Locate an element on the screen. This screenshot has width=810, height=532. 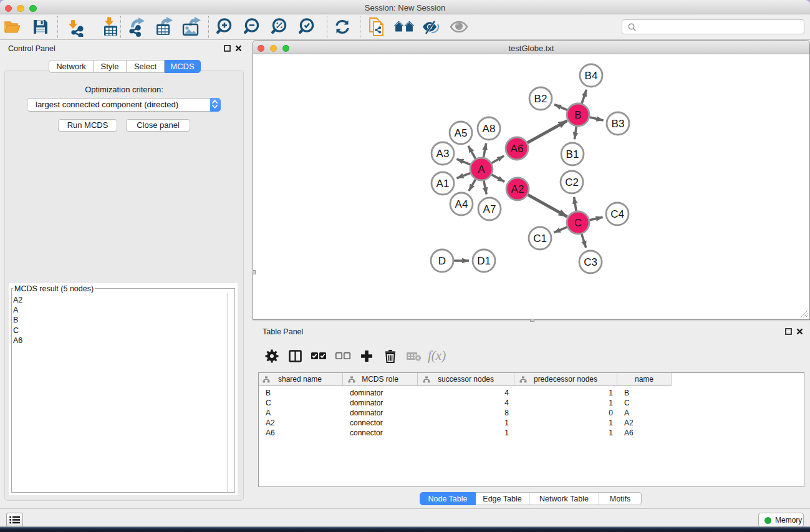
svg-text: B3 is located at coordinates (619, 123).